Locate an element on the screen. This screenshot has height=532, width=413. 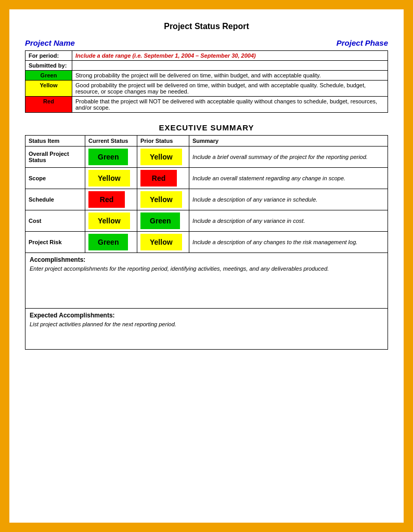
legend-red-desc: Probable that the project will NOT be de… is located at coordinates (230, 105).